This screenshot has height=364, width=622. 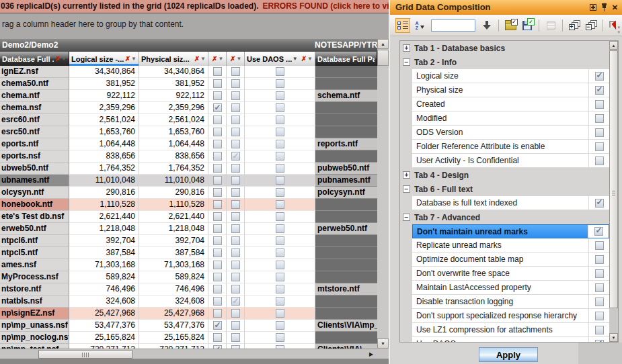 What do you see at coordinates (346, 181) in the screenshot?
I see `cell-database-path: pubnames.ntf` at bounding box center [346, 181].